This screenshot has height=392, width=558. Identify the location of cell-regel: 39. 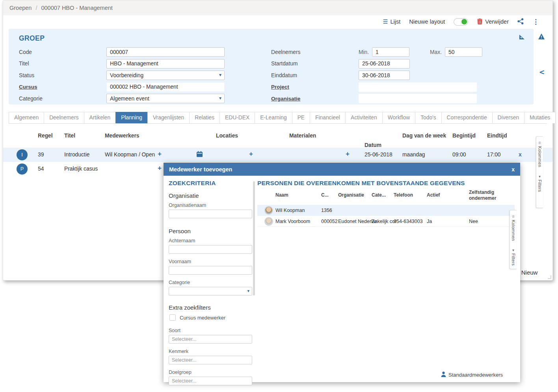
(41, 154).